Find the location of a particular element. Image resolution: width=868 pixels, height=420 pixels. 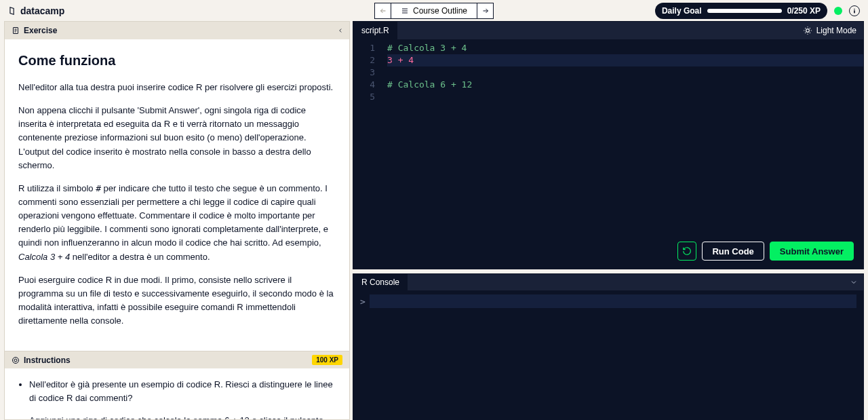

hash-literal: # is located at coordinates (98, 189).